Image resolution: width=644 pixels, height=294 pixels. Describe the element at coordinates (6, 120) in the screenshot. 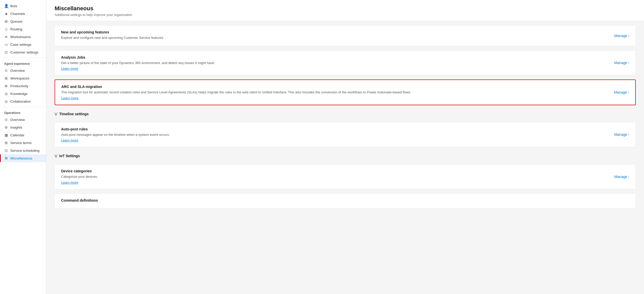

I see `op-overview-icon: ⊙` at that location.